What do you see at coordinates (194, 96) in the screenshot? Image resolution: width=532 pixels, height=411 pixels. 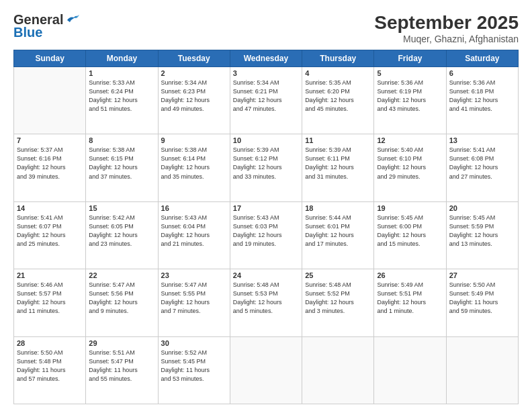 I see `day-info: Sunrise: 5:34 AMSunset: 6:23 PMDaylight:…` at bounding box center [194, 96].